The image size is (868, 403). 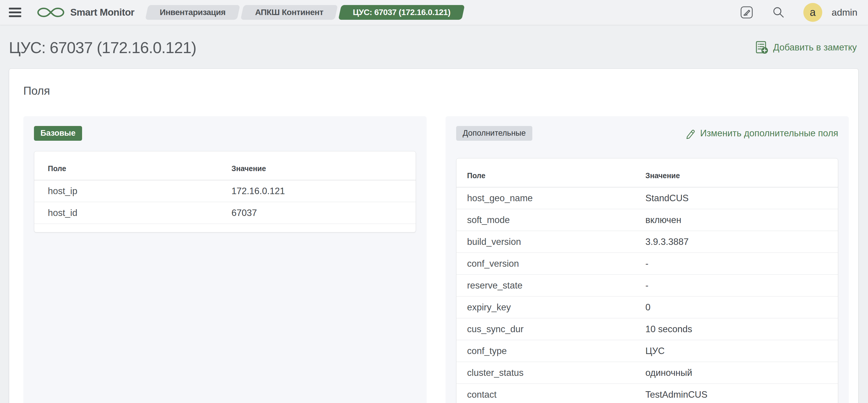 What do you see at coordinates (691, 133) in the screenshot?
I see `pencil-icon` at bounding box center [691, 133].